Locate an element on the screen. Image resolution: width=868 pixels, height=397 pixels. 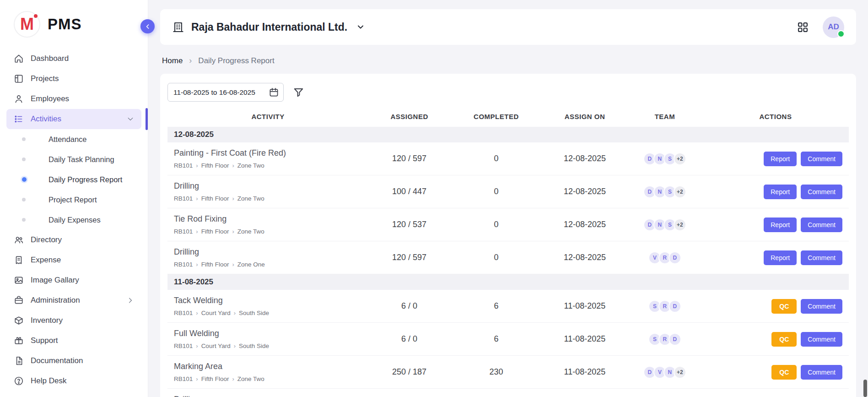
sidebar-subitem-daily-expenses: Daily Expenses is located at coordinates (74, 220).